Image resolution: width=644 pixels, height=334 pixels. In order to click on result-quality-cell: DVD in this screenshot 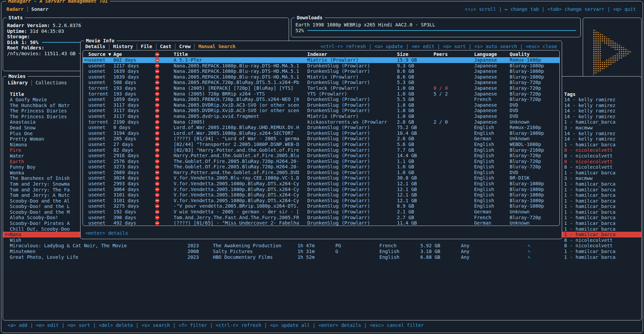, I will do `click(535, 117)`.